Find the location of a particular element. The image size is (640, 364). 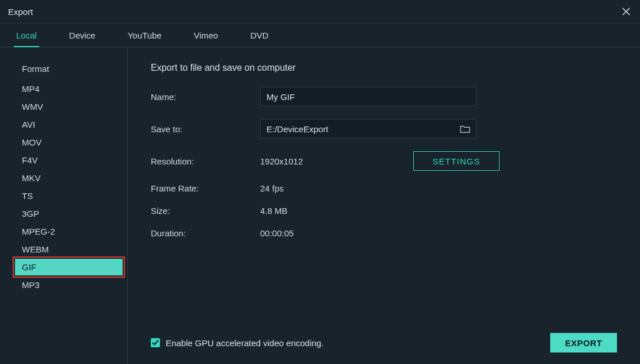

row-name: Name: is located at coordinates (384, 97).